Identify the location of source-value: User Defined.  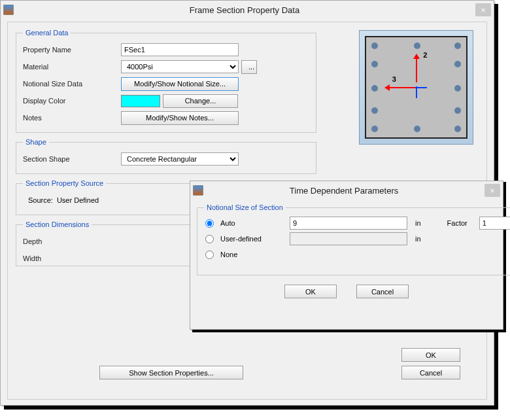
(78, 200).